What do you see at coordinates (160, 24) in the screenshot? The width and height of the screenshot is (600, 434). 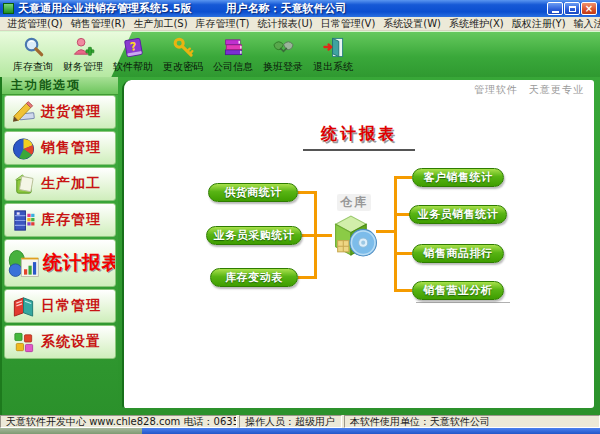 I see `menu-item-production: 生产加工(S)` at bounding box center [160, 24].